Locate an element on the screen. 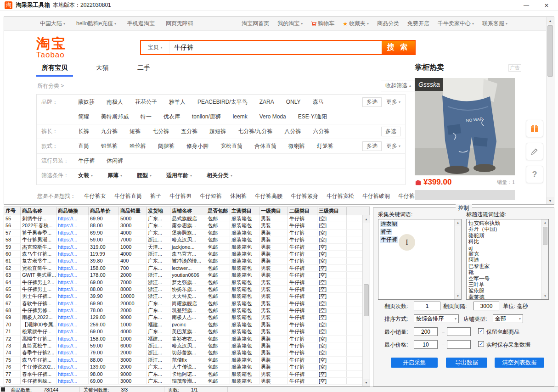  nav-open-shop: 免费开店 is located at coordinates (418, 24).